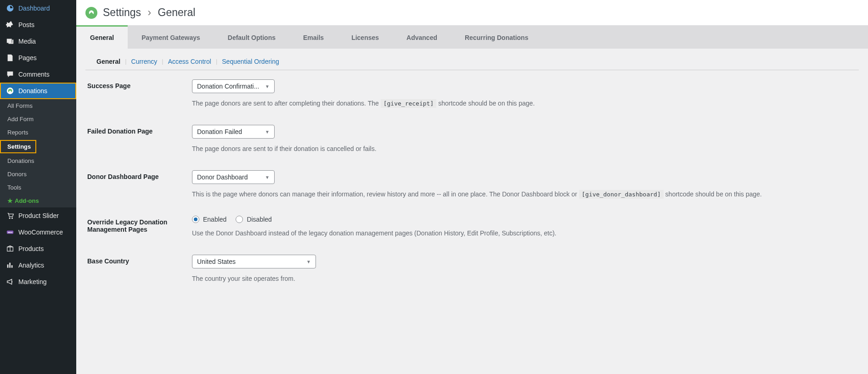 This screenshot has width=868, height=374. I want to click on sidebar-item-media: Media, so click(38, 41).